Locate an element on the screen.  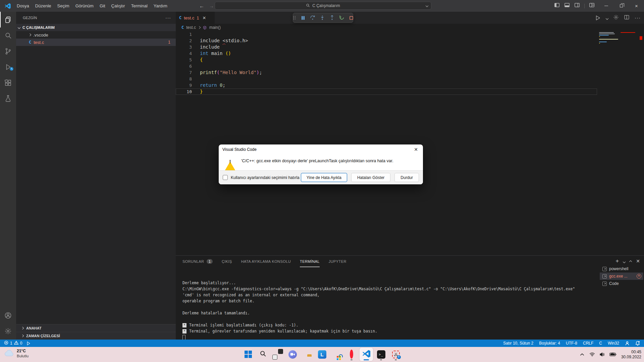
split-editor-icon is located at coordinates (627, 18).